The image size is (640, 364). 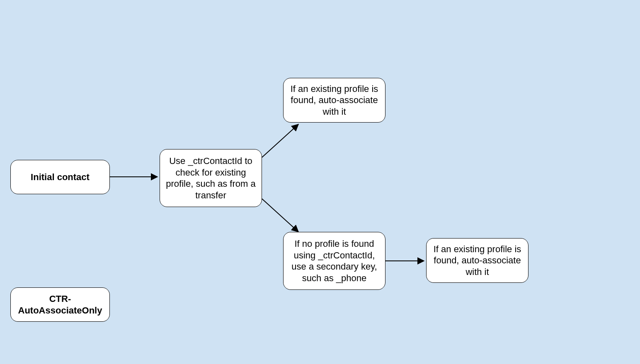 I want to click on node-check-profile: Use _ctrContactId to check for existing …, so click(x=211, y=178).